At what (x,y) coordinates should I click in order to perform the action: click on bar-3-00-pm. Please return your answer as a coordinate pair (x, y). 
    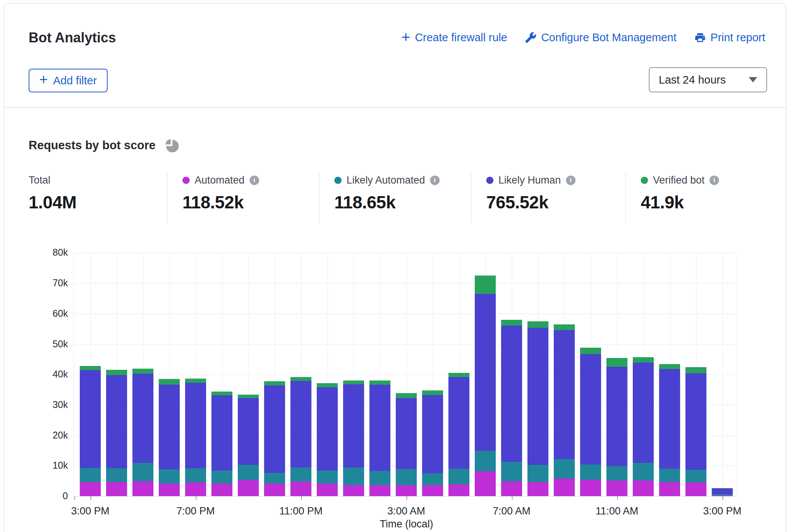
    Looking at the image, I should click on (90, 431).